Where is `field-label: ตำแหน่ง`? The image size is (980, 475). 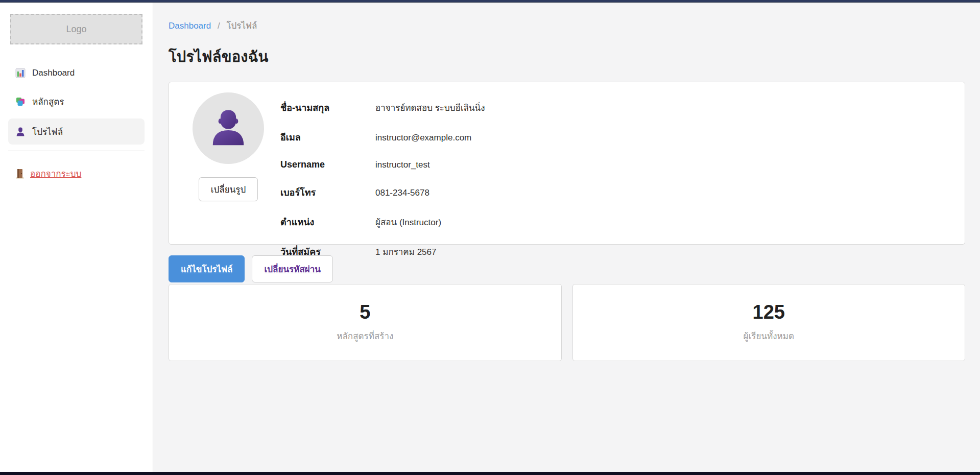
field-label: ตำแหน่ง is located at coordinates (328, 222).